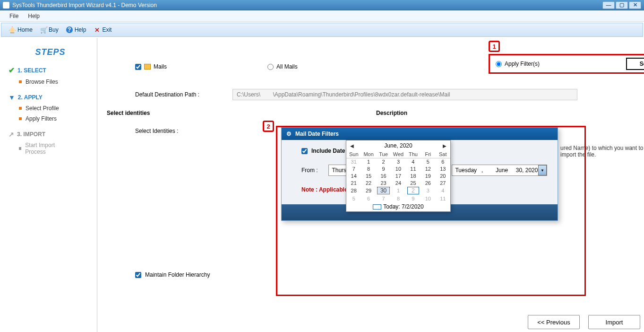  I want to click on apply-filters-radio, so click(499, 64).